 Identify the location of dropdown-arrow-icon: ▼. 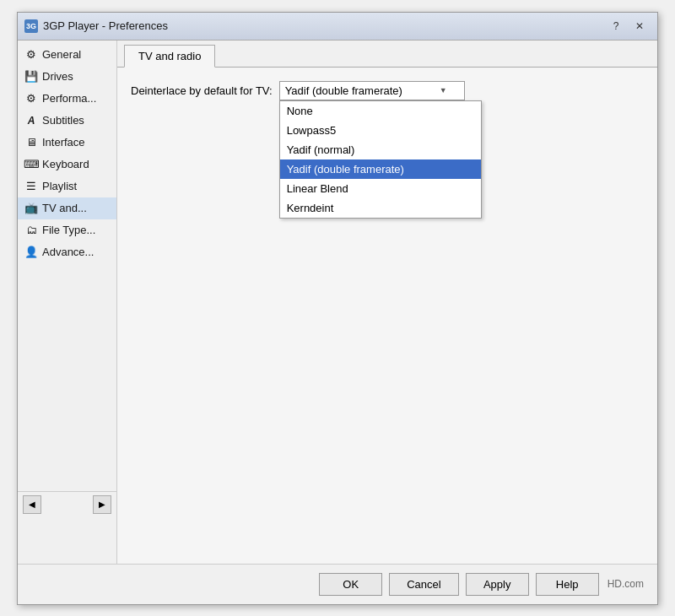
(444, 90).